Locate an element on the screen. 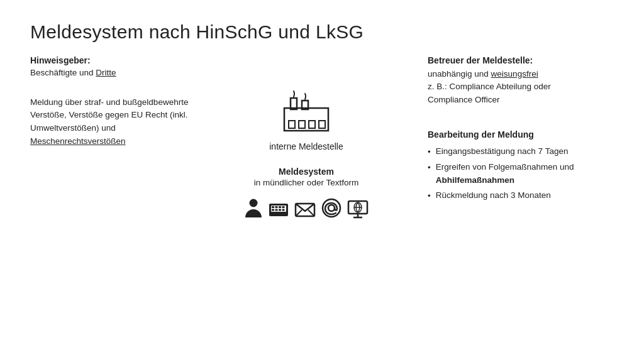 Image resolution: width=644 pixels, height=362 pixels. page-title: Meldesystem nach HinSchG und LkSG is located at coordinates (322, 32).